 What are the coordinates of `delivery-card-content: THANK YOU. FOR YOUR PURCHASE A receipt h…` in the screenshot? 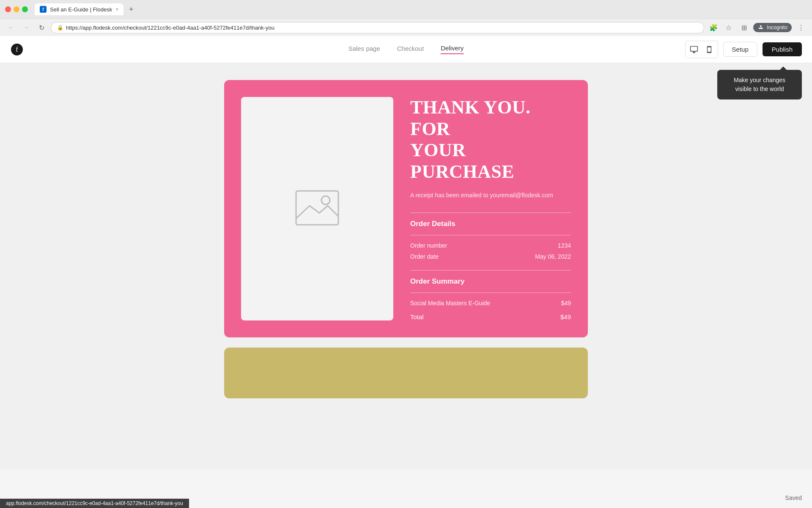 It's located at (491, 209).